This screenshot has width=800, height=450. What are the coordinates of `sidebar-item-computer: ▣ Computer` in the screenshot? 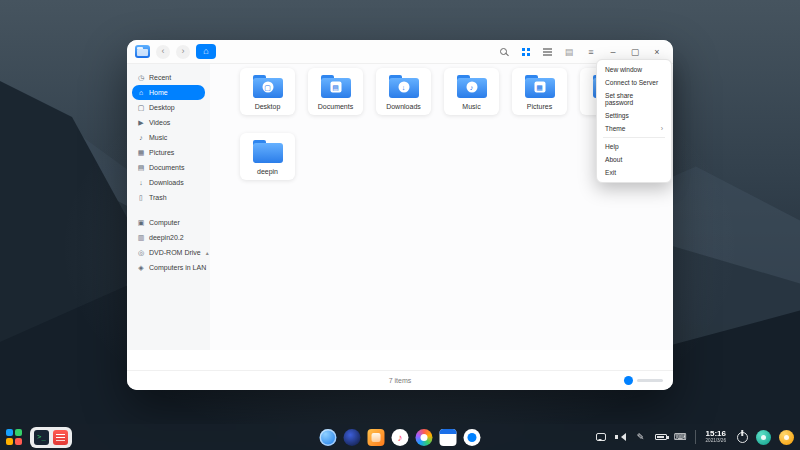 It's located at (168, 222).